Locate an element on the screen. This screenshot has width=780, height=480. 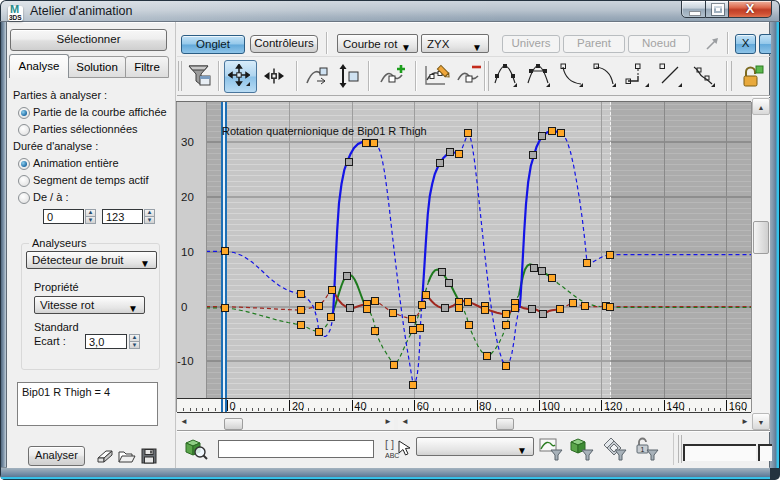
svg-text: 60 is located at coordinates (423, 406).